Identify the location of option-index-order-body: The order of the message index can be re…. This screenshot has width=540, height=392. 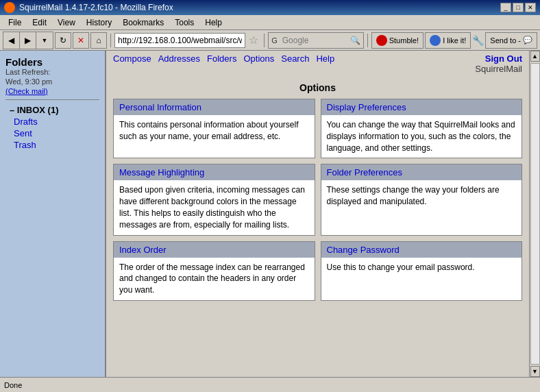
(214, 279).